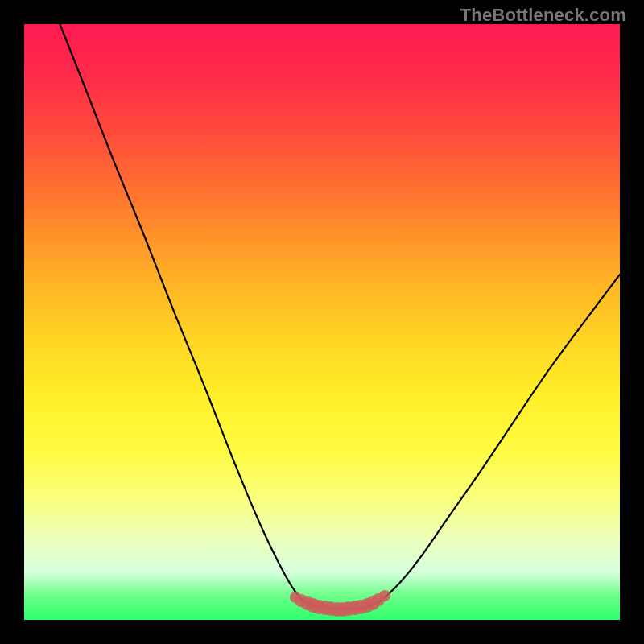 Image resolution: width=644 pixels, height=644 pixels. Describe the element at coordinates (543, 15) in the screenshot. I see `watermark-text: TheBottleneck.com` at that location.